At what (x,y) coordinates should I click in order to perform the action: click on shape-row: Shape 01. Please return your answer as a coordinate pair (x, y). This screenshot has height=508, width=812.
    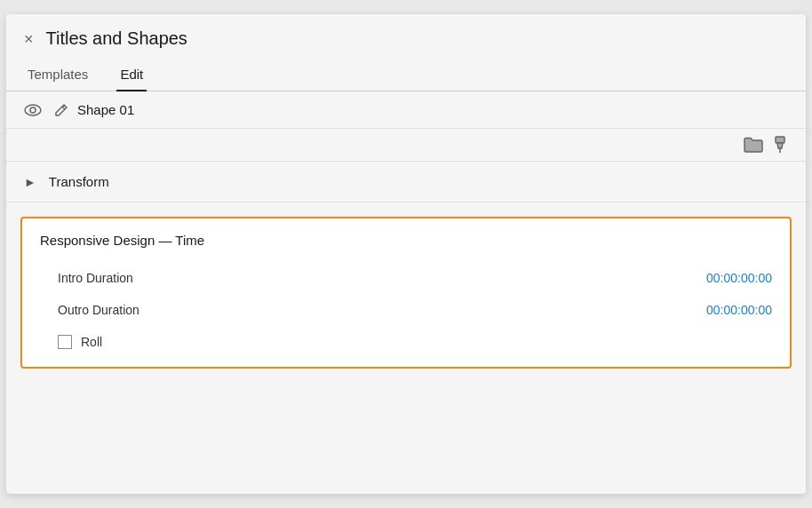
    Looking at the image, I should click on (406, 110).